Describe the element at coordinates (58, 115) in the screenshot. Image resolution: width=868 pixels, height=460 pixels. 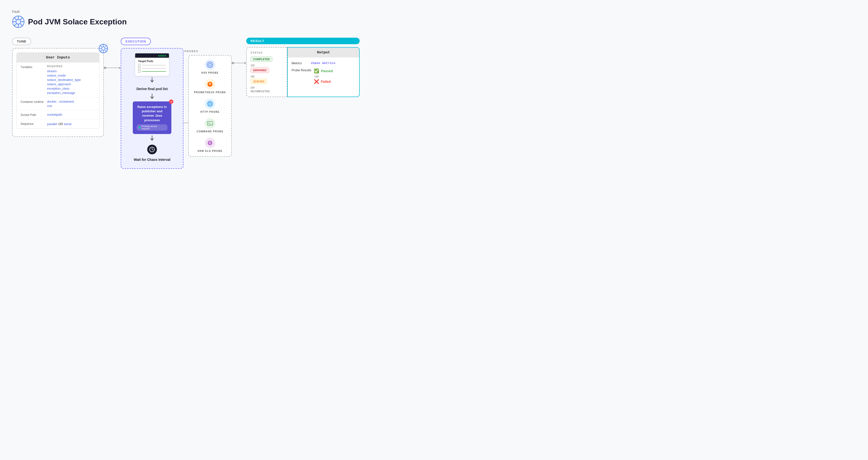
I see `tune-socket-row: Socket Path socketpath` at that location.